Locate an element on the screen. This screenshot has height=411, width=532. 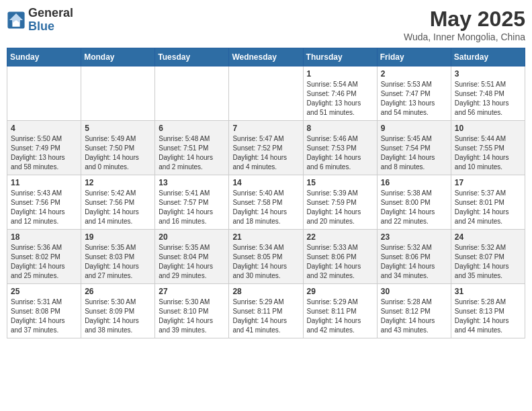
weekday-header-row: SundayMondayTuesdayWednesdayThursdayFrid… is located at coordinates (266, 58).